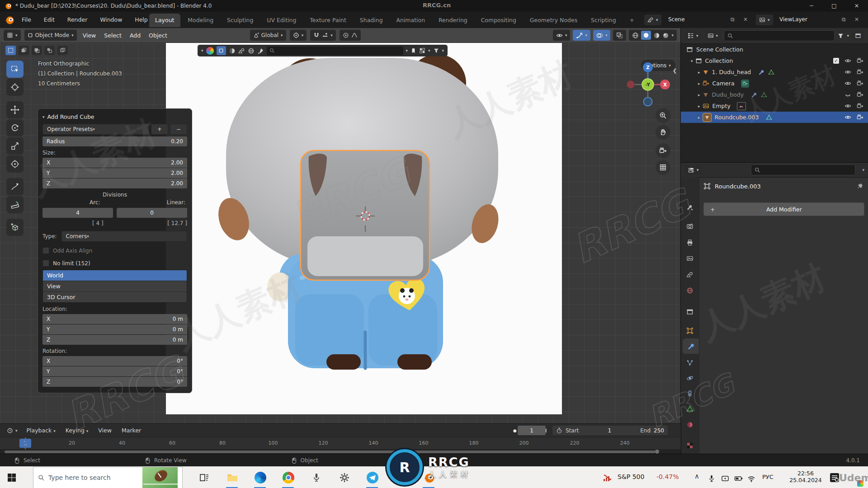 The height and width of the screenshot is (488, 868). Describe the element at coordinates (268, 35) in the screenshot. I see `transform-orientation: Global▾` at that location.